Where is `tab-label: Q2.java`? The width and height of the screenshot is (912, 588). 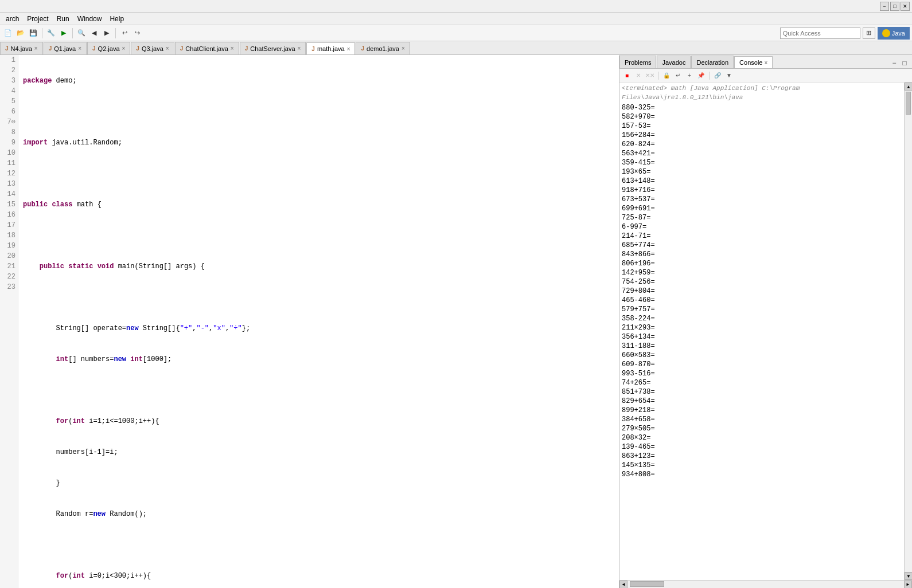
tab-label: Q2.java is located at coordinates (109, 49).